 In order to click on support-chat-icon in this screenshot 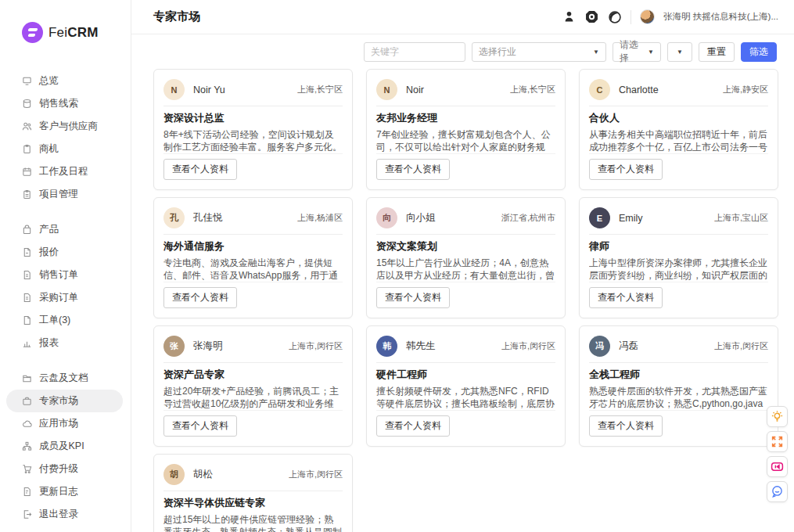, I will do `click(778, 491)`.